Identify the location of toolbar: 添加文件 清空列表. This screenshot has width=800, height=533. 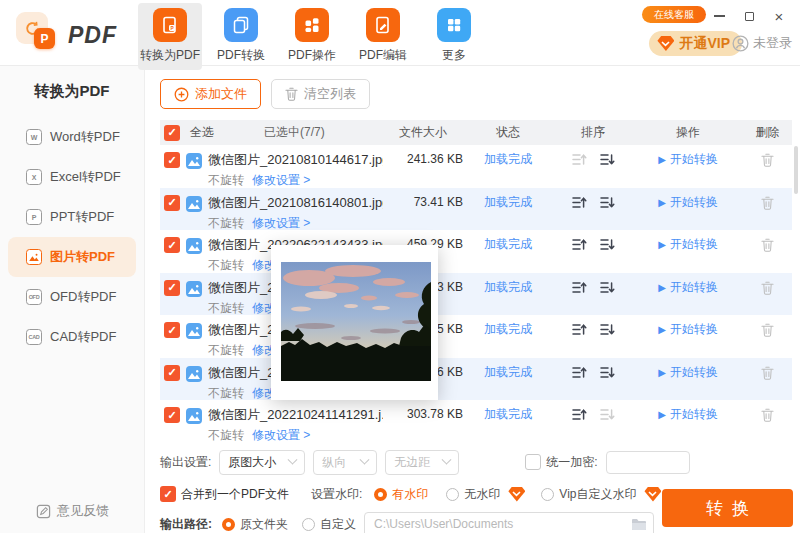
(476, 94).